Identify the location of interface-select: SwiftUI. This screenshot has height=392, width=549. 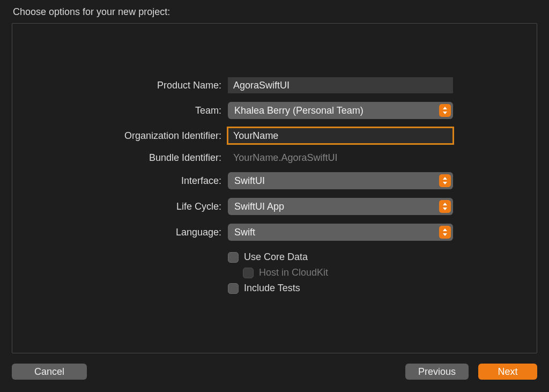
(340, 181).